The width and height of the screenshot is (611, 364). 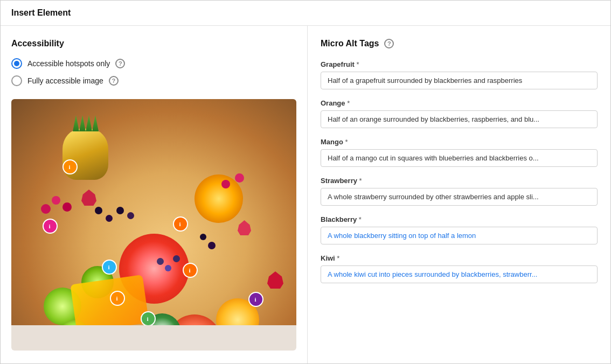 What do you see at coordinates (389, 44) in the screenshot?
I see `micro-alt-help-icon: ?` at bounding box center [389, 44].